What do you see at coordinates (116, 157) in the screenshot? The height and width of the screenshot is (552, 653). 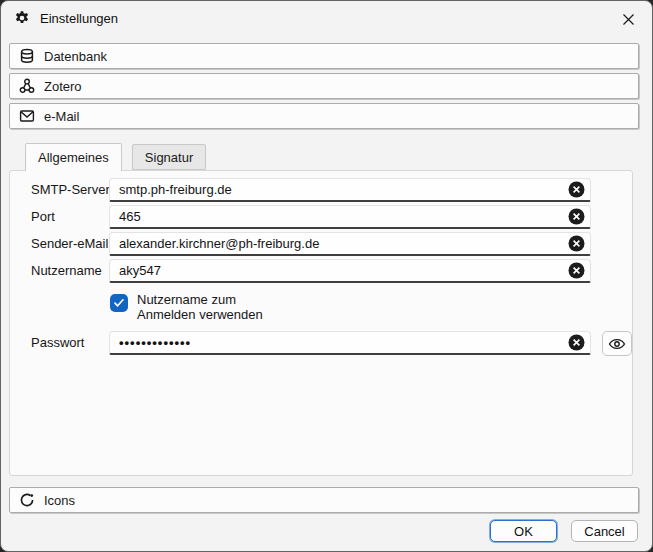 I see `email-tabbar: Allgemeines Signatur` at bounding box center [116, 157].